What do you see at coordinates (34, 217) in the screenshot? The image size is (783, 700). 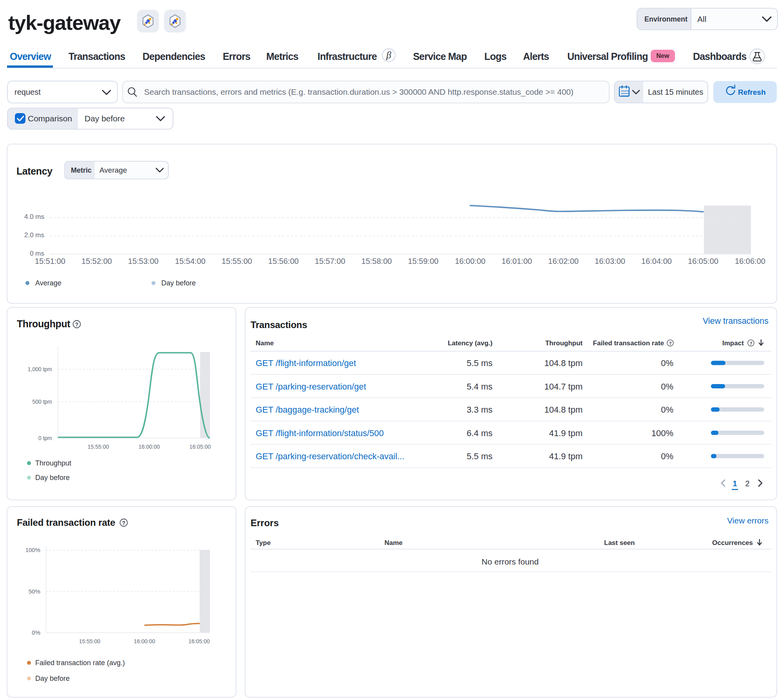 I see `svg-text: 4.0 ms` at bounding box center [34, 217].